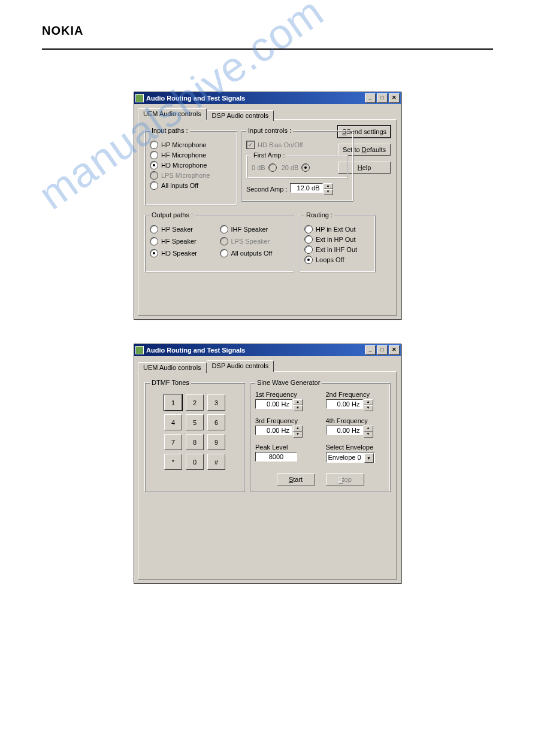 This screenshot has height=756, width=535. I want to click on chevron-down-icon: ▼, so click(369, 458).